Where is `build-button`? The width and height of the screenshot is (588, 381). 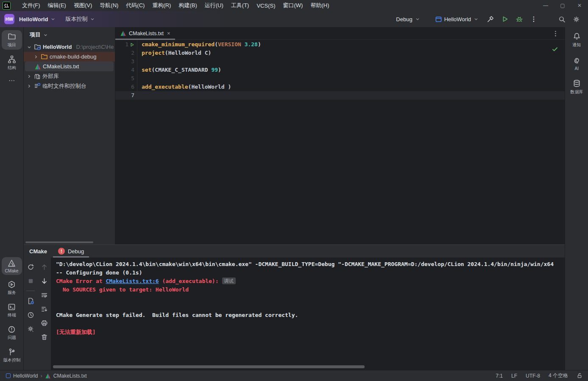 build-button is located at coordinates (490, 19).